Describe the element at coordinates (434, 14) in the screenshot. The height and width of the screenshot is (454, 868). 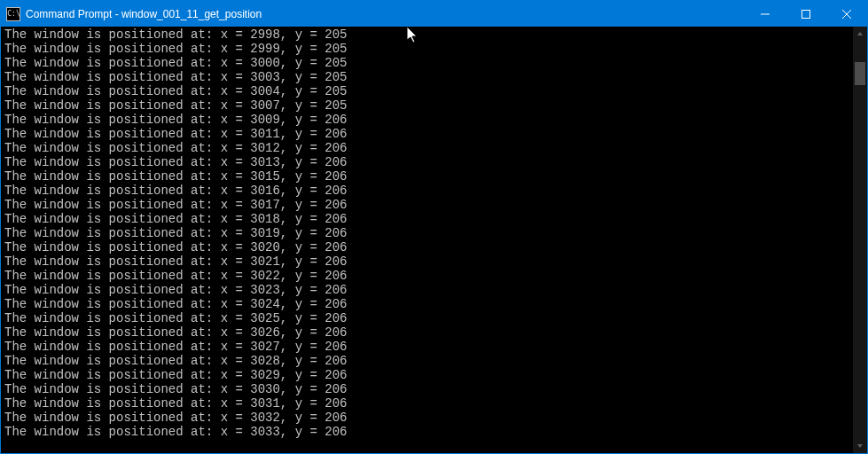
I see `titlebar: C:\ Command Prompt - window_001_11_get_p…` at that location.